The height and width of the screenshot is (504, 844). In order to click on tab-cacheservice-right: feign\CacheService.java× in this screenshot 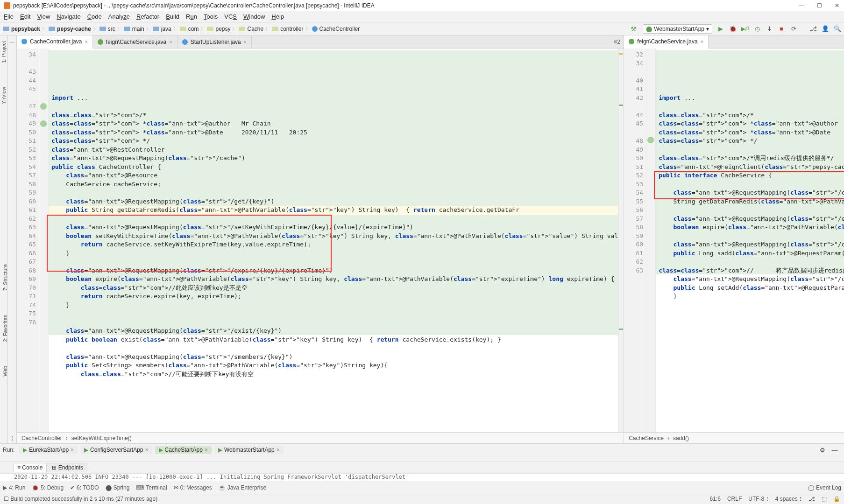, I will do `click(666, 42)`.